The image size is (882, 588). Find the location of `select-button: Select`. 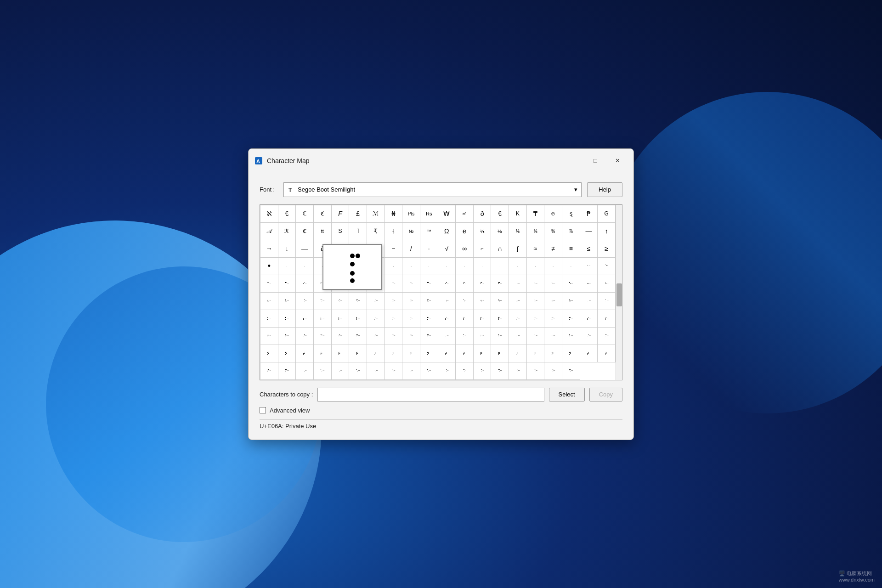

select-button: Select is located at coordinates (567, 395).